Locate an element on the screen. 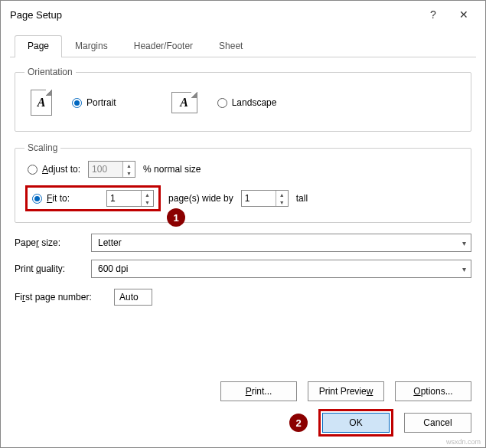  fit-to-highlight: Fit to: ▲▼ is located at coordinates (93, 198).